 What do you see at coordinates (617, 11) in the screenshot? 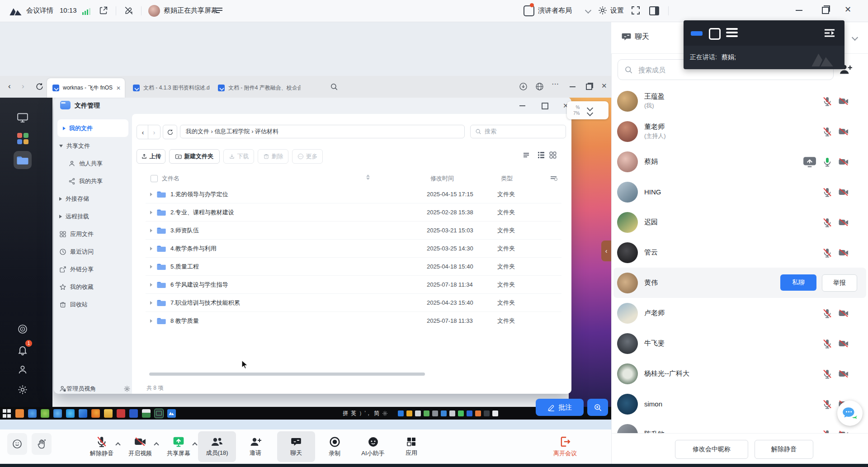
I see `settings-button: 设置` at bounding box center [617, 11].